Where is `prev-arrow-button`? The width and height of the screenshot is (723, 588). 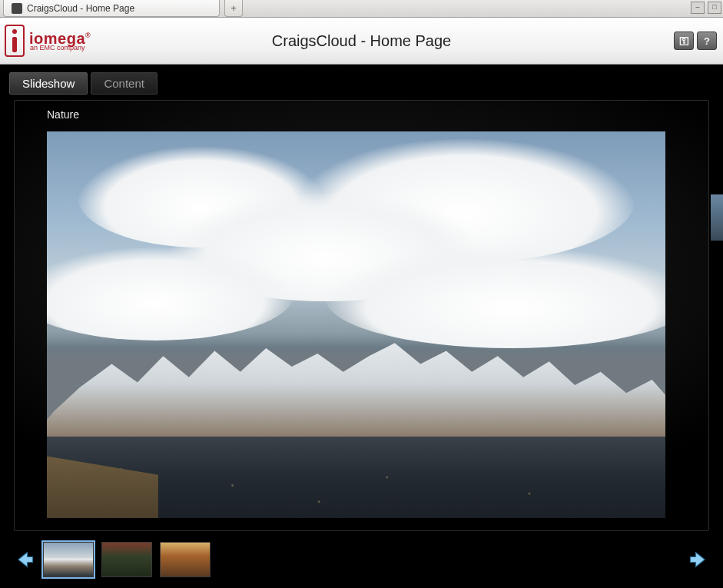 prev-arrow-button is located at coordinates (25, 560).